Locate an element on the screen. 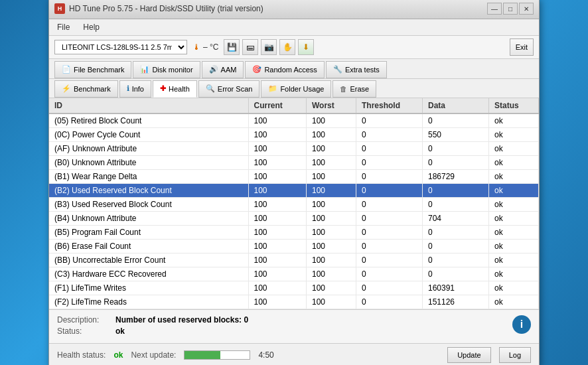  table-row: (0C) Power Cycle Count1001000550ok is located at coordinates (294, 134).